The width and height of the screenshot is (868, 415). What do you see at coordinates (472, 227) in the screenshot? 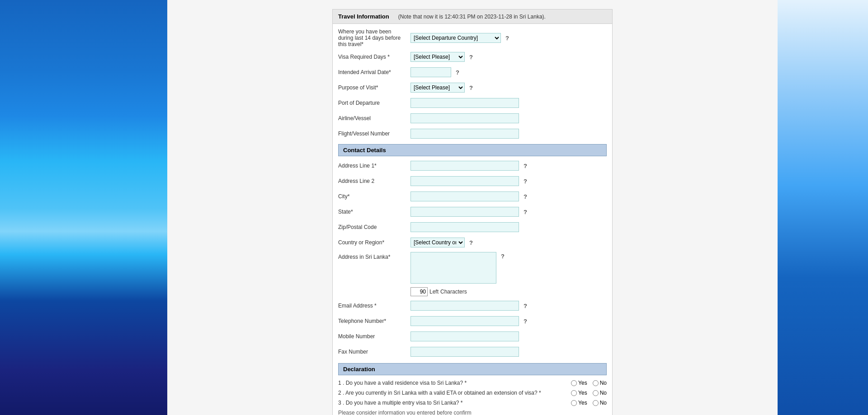
I see `zip-row: Zip/Postal Code` at bounding box center [472, 227].